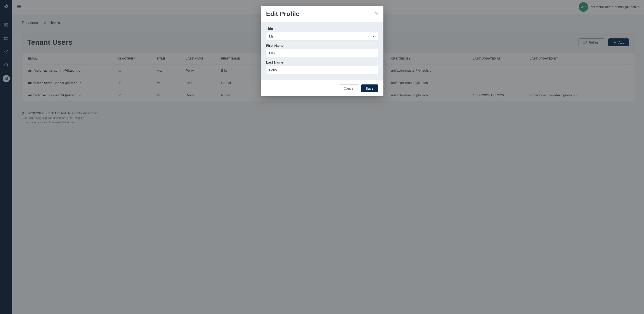 This screenshot has height=314, width=644. Describe the element at coordinates (322, 62) in the screenshot. I see `last-name-field-label: Last Name` at that location.